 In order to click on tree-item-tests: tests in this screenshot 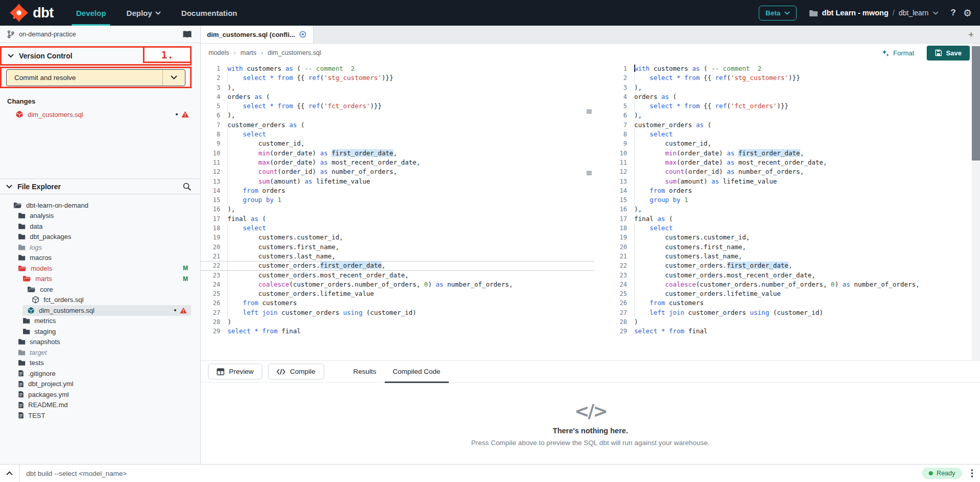, I will do `click(100, 363)`.